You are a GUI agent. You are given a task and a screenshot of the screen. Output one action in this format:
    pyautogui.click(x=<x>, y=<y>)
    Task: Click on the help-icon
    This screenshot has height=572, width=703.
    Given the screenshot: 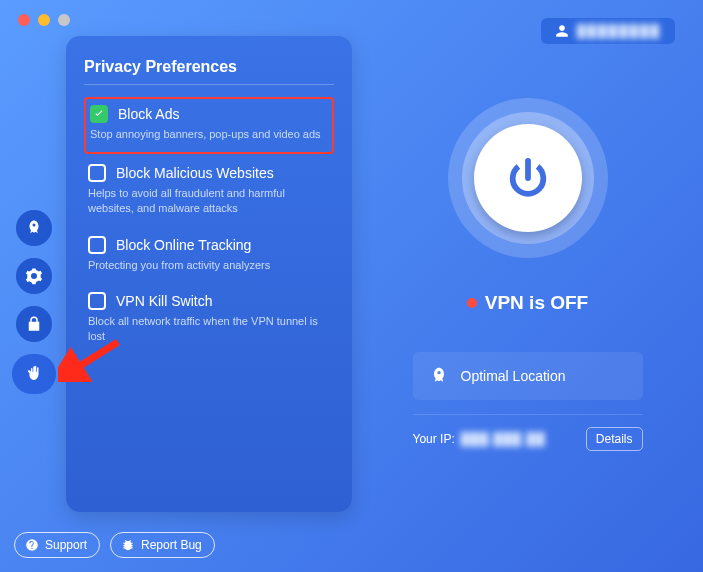 What is the action you would take?
    pyautogui.click(x=32, y=545)
    